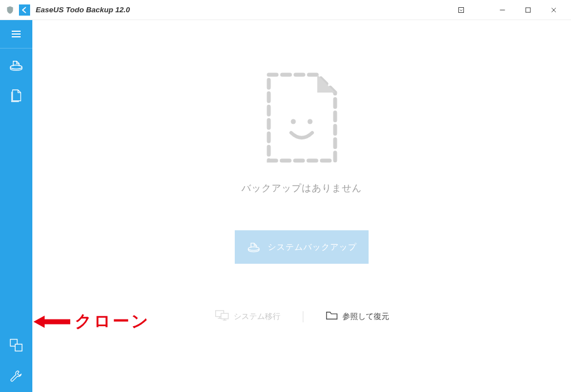  What do you see at coordinates (357, 317) in the screenshot?
I see `browse-restore-link: 参照して復元` at bounding box center [357, 317].